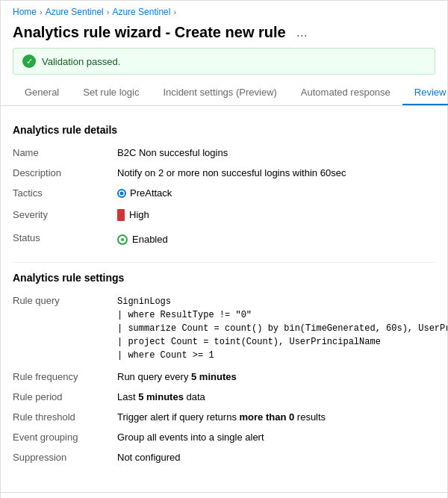  I want to click on tabs-container: General Set rule logic Incident settings…, so click(224, 93).